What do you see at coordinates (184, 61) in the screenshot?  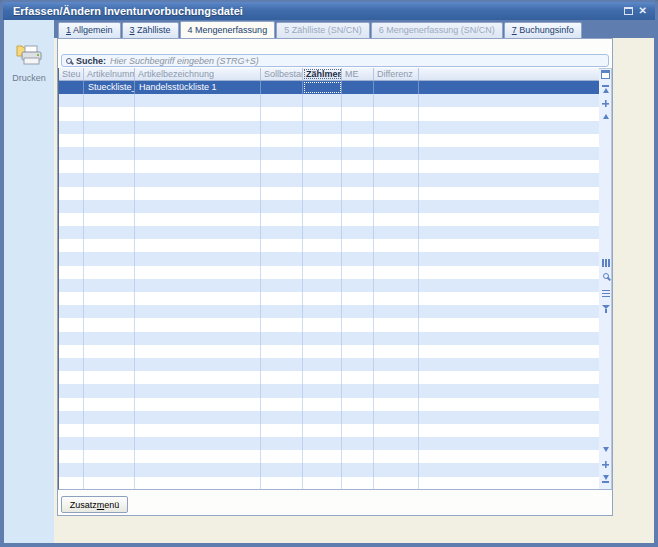 I see `search-placeholder: Hier Suchbegriff eingeben (STRG+S)` at bounding box center [184, 61].